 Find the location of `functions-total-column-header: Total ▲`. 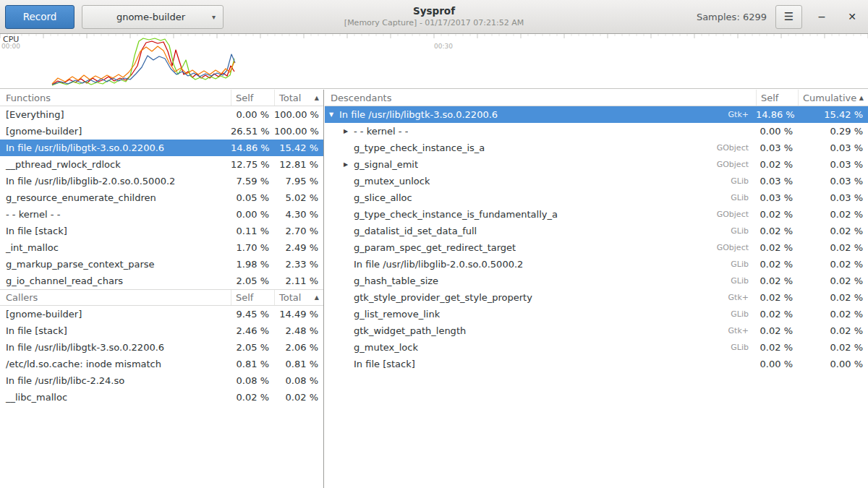

functions-total-column-header: Total ▲ is located at coordinates (299, 98).